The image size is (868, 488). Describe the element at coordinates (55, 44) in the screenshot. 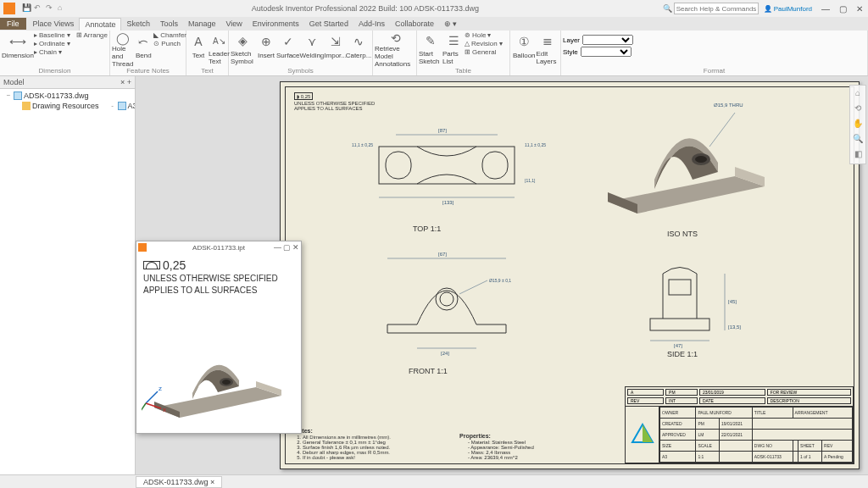

I see `ordinate-button: ▸ Ordinate ▾` at that location.